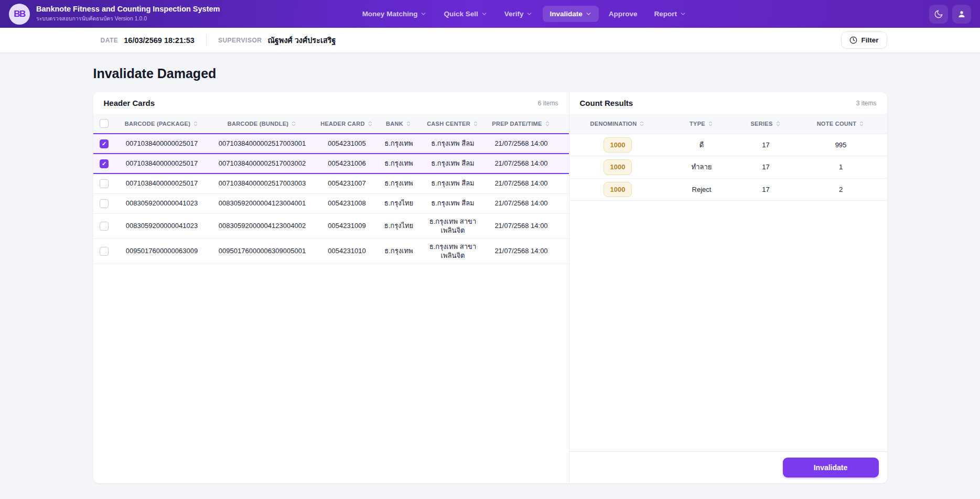  What do you see at coordinates (490, 40) in the screenshot?
I see `info-bar: DATE 16/03/2569 18:21:53 SUPERVISOR ณัฐพ…` at bounding box center [490, 40].